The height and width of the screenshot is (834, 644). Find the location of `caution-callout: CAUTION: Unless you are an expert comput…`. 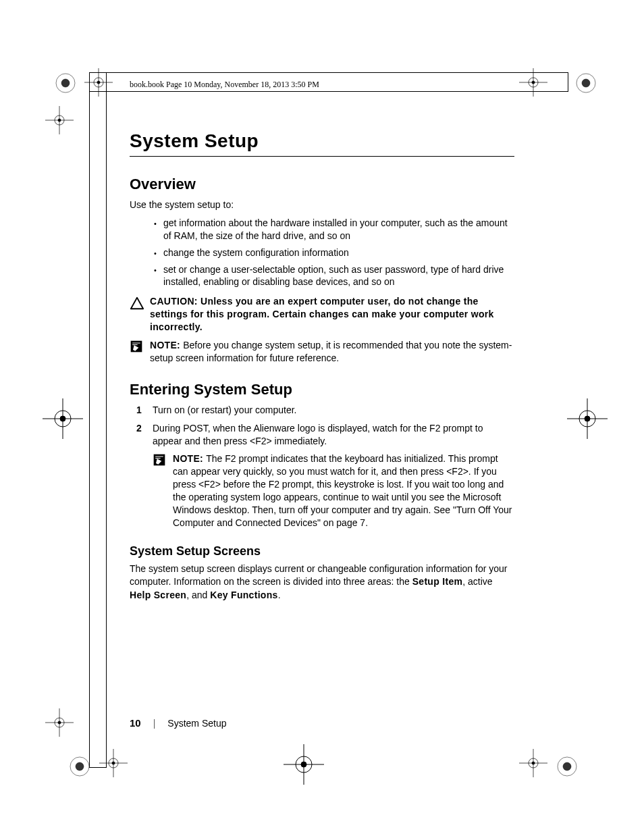

caution-callout: CAUTION: Unless you are an expert comput… is located at coordinates (322, 315).